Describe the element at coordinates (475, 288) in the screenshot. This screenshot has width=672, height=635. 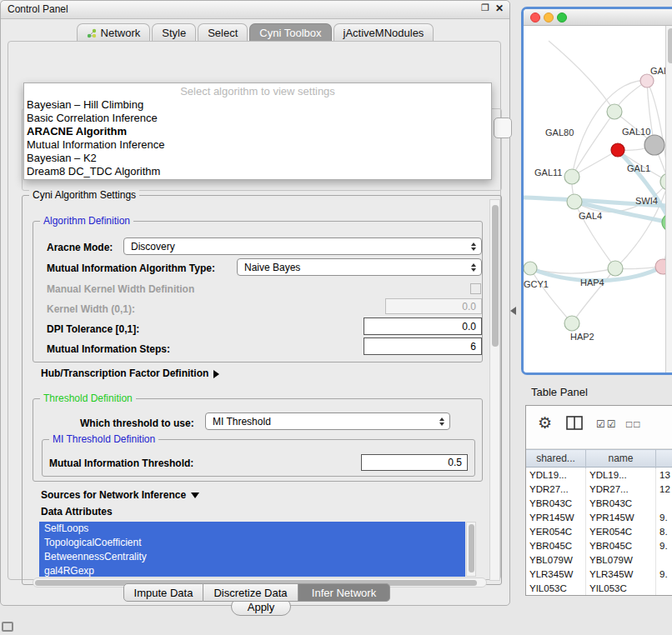
I see `manual-kernel-checkbox` at that location.